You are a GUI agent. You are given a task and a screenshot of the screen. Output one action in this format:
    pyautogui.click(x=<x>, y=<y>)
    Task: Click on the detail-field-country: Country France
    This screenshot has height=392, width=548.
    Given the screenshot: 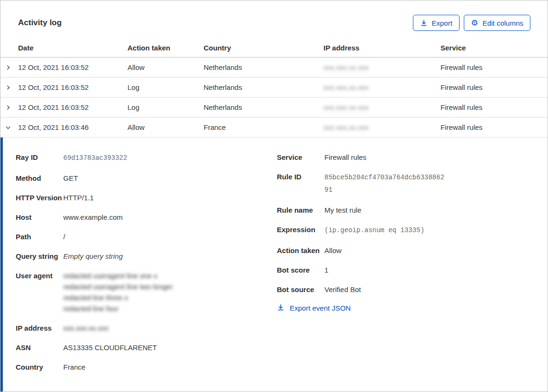 What is the action you would take?
    pyautogui.click(x=147, y=367)
    